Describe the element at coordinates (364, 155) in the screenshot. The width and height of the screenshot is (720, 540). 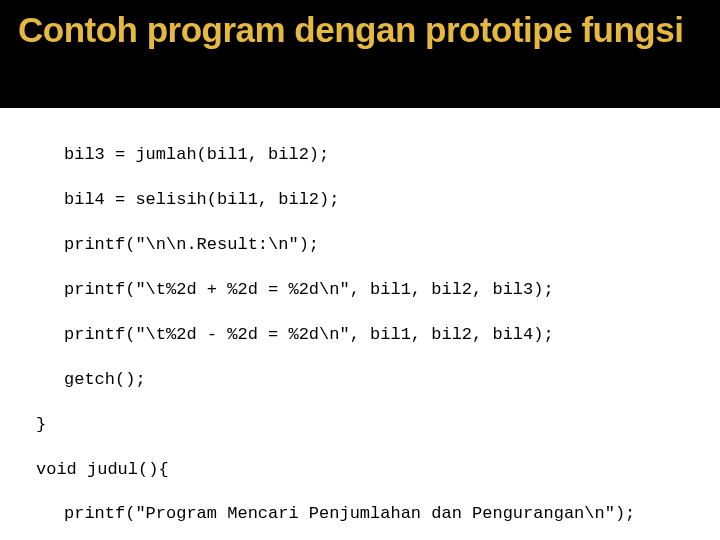
I see `code-line: bil3 = jumlah(bil1, bil2);` at that location.